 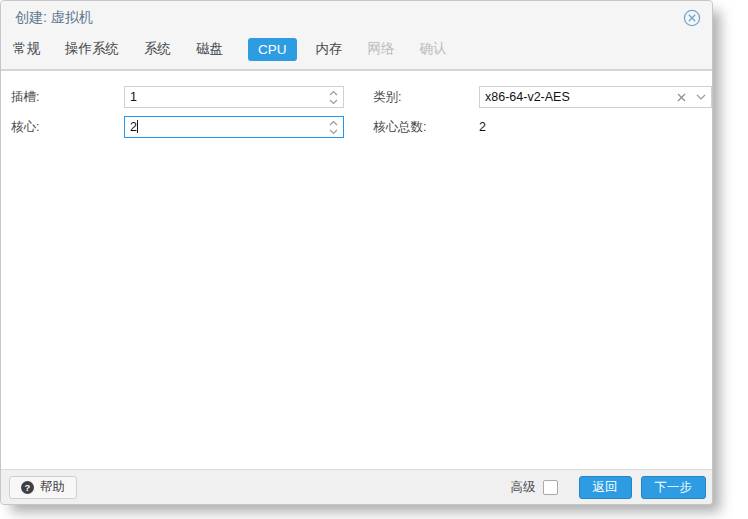 I want to click on sockets-input: 1, so click(x=234, y=97).